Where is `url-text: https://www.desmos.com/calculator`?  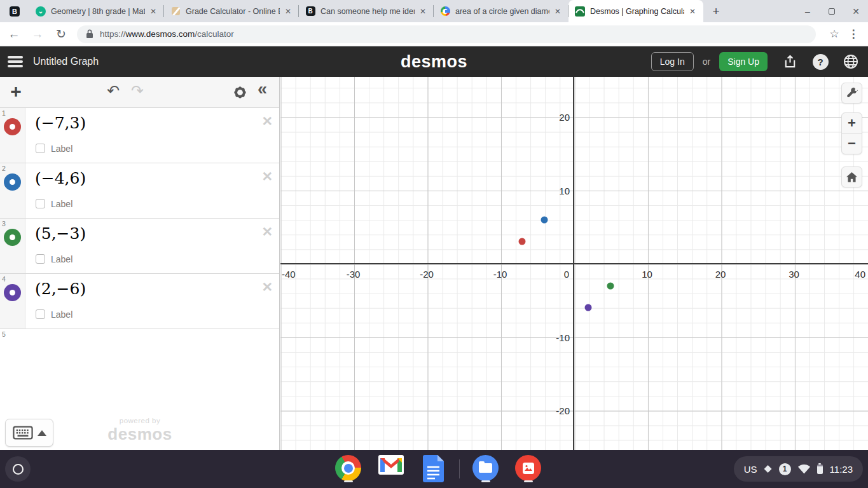 url-text: https://www.desmos.com/calculator is located at coordinates (167, 34).